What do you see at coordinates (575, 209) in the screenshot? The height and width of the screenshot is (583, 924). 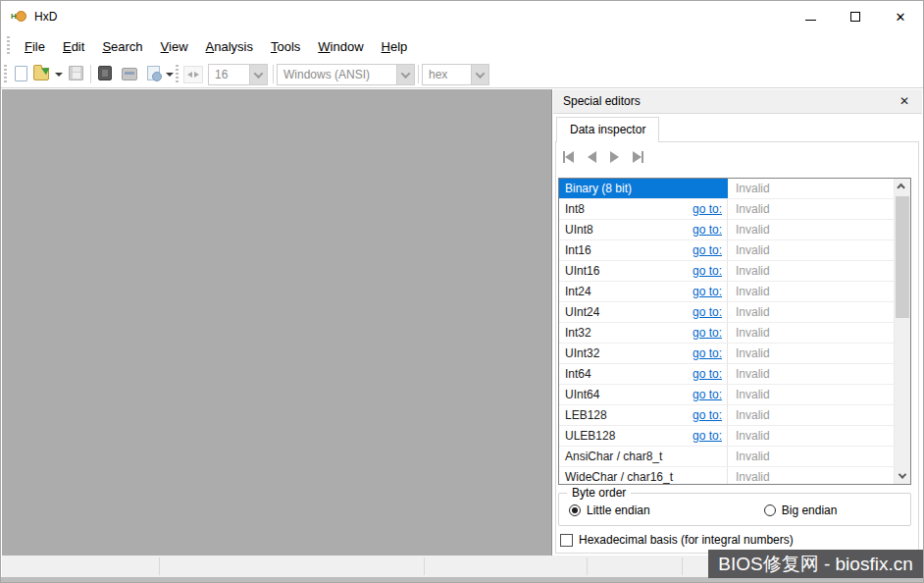 I see `row-type-label: Int8` at bounding box center [575, 209].